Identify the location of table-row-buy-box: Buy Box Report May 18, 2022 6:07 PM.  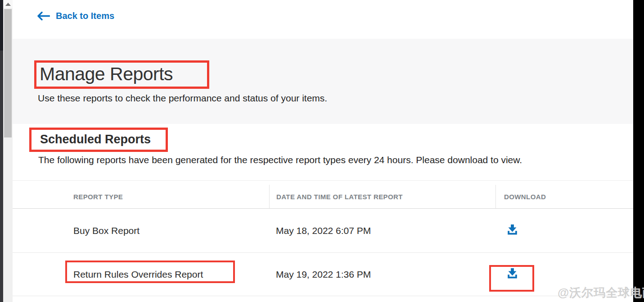
(323, 231).